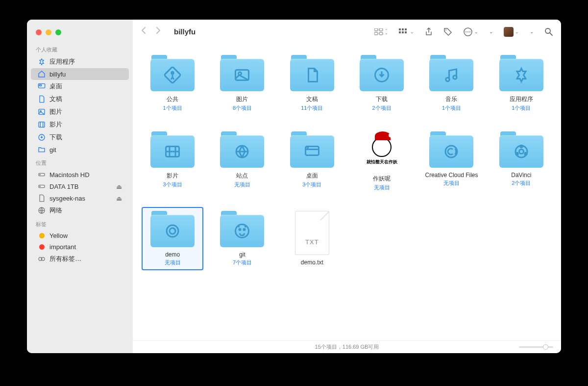 Image resolution: width=588 pixels, height=386 pixels. I want to click on file-item: TXTdemo.txt, so click(312, 238).